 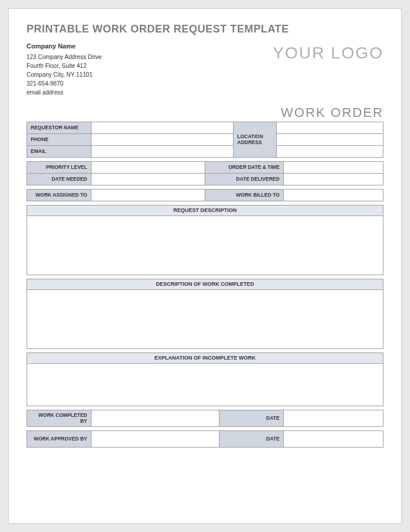 What do you see at coordinates (59, 167) in the screenshot?
I see `priority-label: PRIORITY LEVEL` at bounding box center [59, 167].